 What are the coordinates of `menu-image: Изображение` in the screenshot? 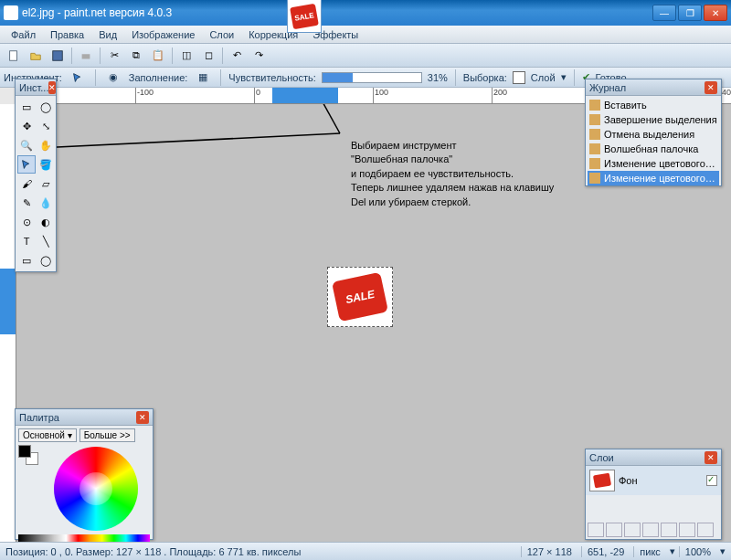 It's located at (163, 35).